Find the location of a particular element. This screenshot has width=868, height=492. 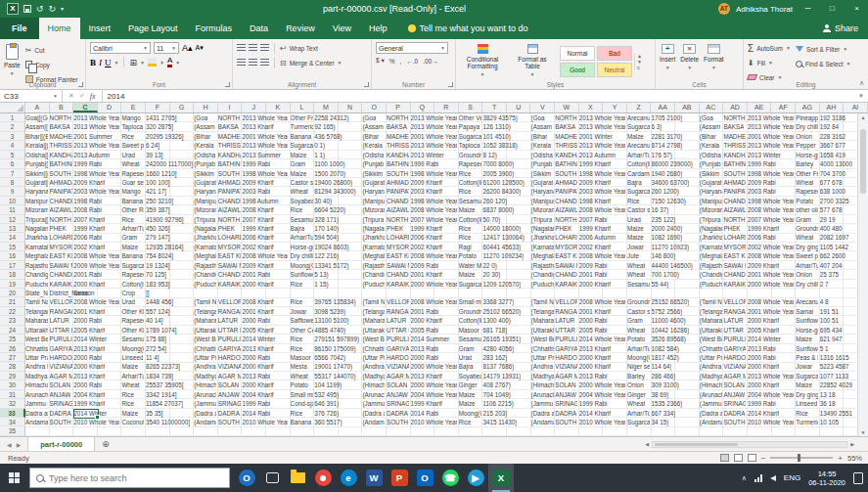

align-center-icon is located at coordinates (252, 63).